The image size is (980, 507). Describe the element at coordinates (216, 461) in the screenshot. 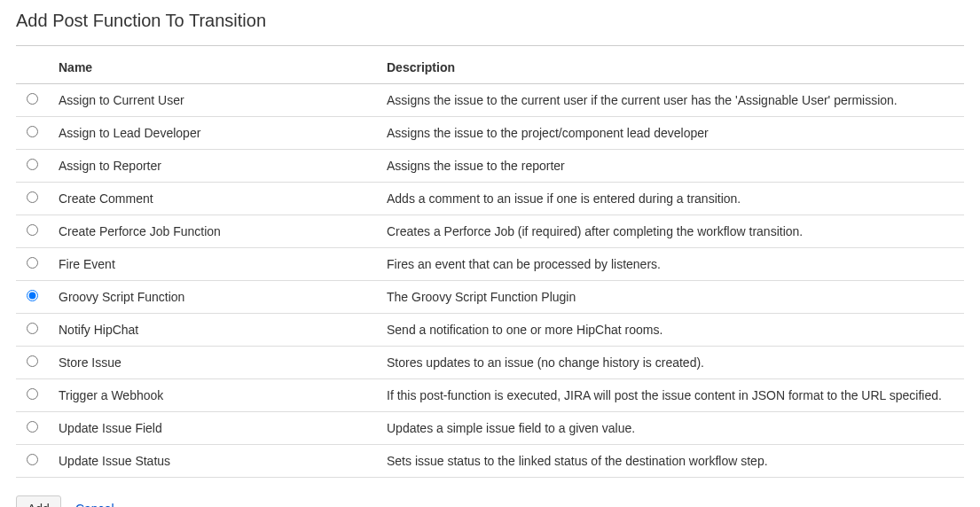

I see `name-cell: Update Issue Status` at that location.